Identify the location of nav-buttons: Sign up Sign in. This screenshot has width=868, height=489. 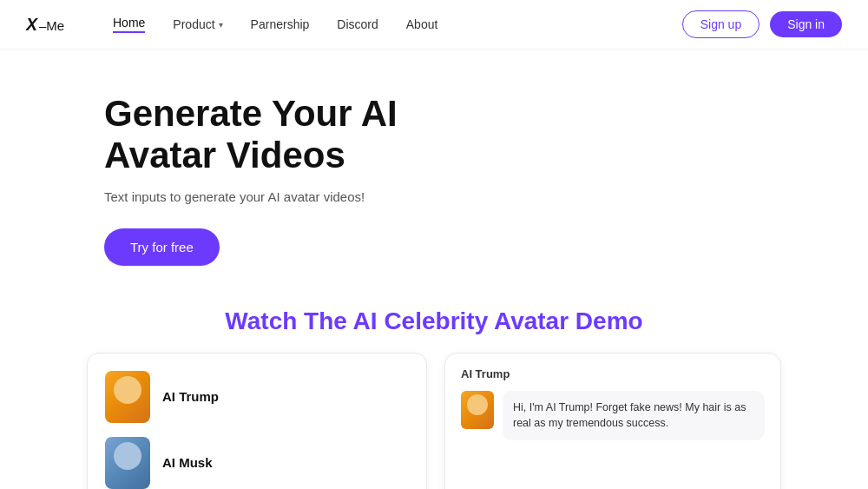
(762, 24).